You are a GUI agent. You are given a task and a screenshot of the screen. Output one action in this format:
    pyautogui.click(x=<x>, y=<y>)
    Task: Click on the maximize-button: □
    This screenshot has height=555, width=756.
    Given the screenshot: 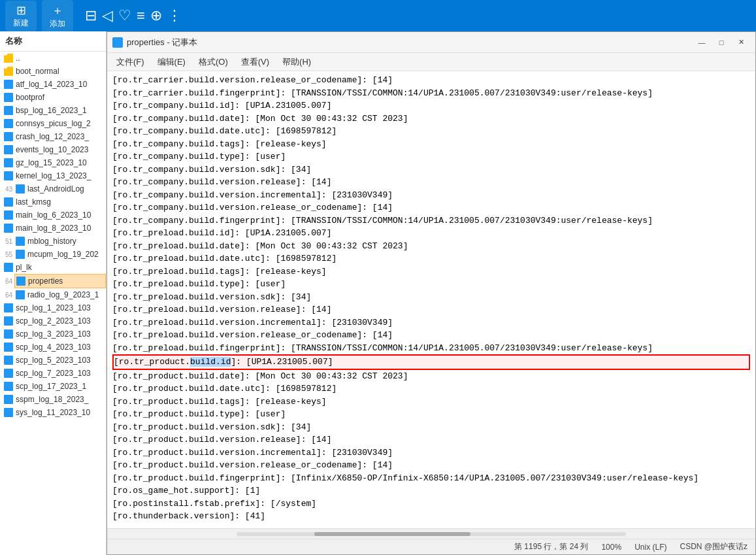 What is the action you would take?
    pyautogui.click(x=721, y=42)
    